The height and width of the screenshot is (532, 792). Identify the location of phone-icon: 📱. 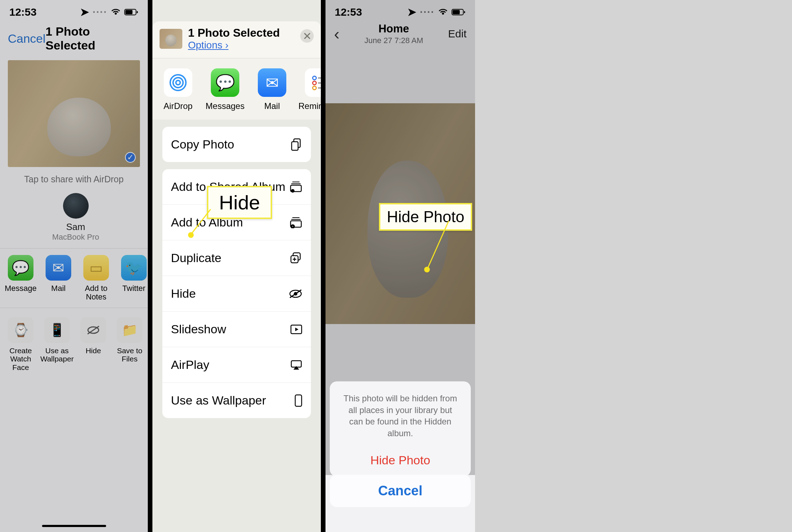
(57, 330).